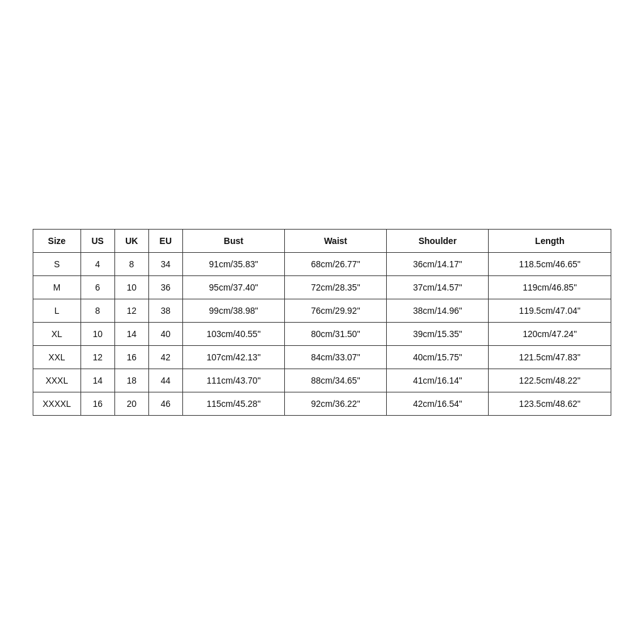  What do you see at coordinates (233, 311) in the screenshot?
I see `table-cell: 99cm/38.98"` at bounding box center [233, 311].